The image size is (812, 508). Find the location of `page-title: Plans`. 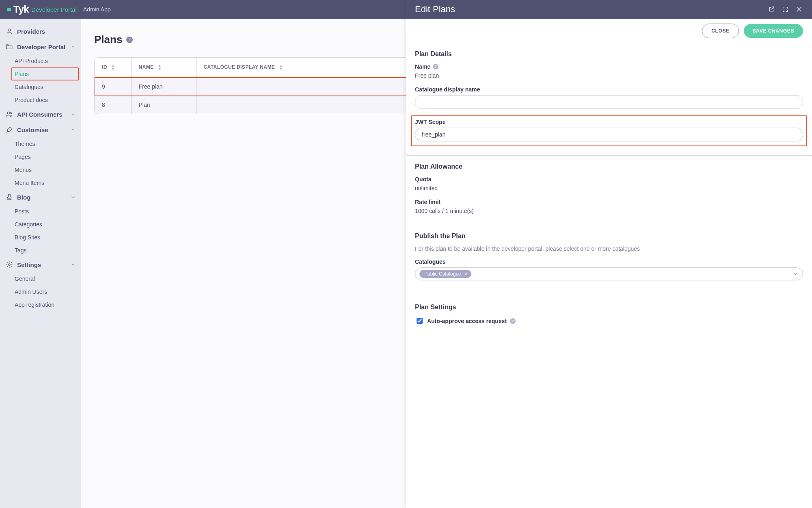

page-title: Plans is located at coordinates (108, 40).